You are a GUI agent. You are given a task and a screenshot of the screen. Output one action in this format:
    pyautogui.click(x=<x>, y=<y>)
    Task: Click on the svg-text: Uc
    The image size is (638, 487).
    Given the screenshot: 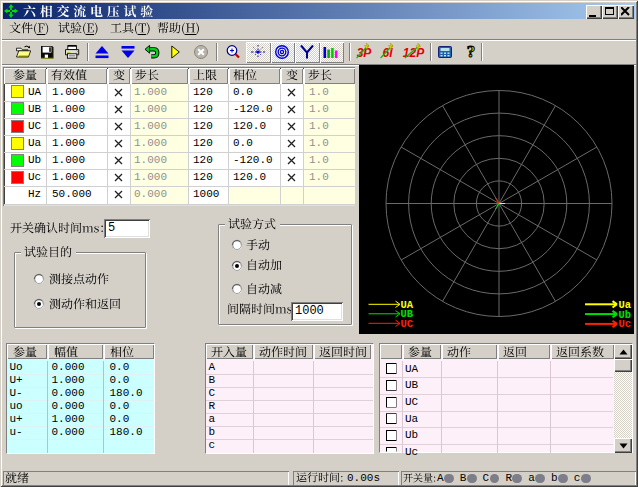 What is the action you would take?
    pyautogui.click(x=626, y=324)
    